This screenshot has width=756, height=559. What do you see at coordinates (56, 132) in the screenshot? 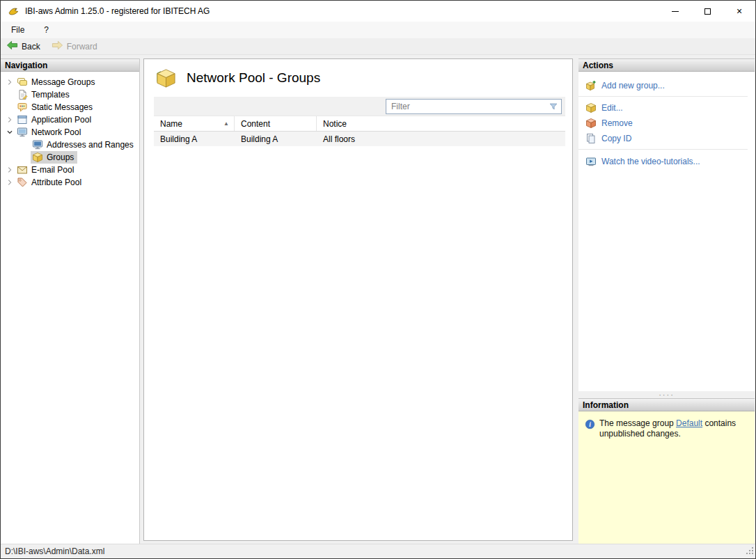
I see `tree-label: Network Pool` at bounding box center [56, 132].